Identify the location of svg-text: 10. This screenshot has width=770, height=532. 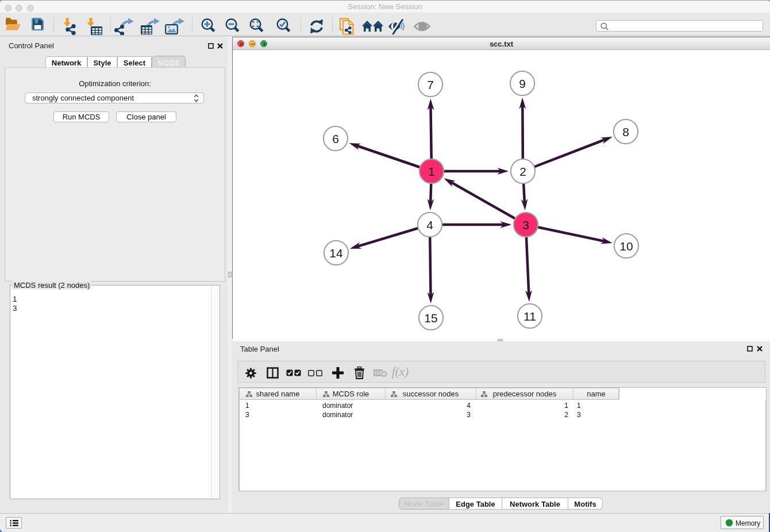
(626, 246).